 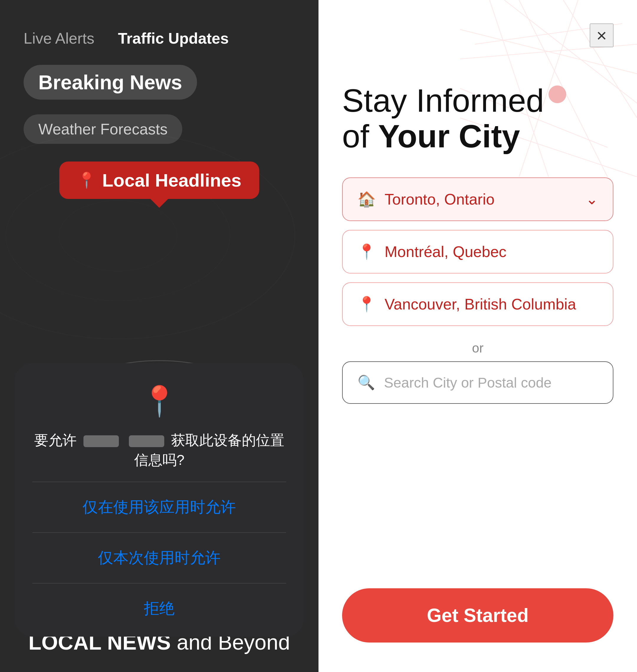 I want to click on dialog-btn-deny: 拒绝, so click(x=159, y=609).